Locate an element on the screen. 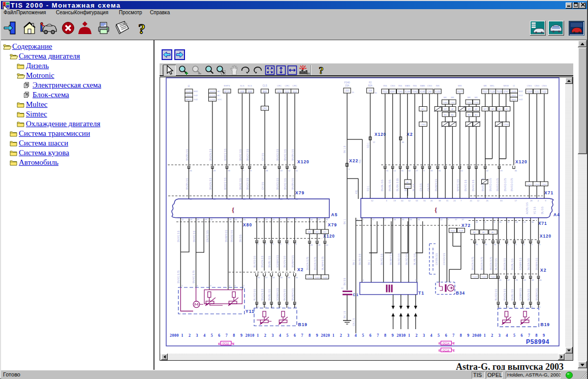  svg-text: 4601 is located at coordinates (514, 96).